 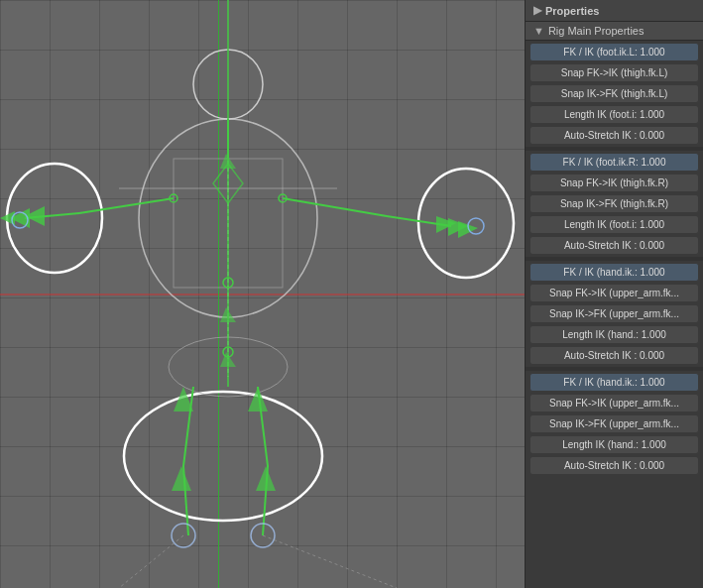 What do you see at coordinates (615, 313) in the screenshot?
I see `btn-snap-ik-fk-upper-arm-l: Snap IK->FK (upper_arm.fk...` at bounding box center [615, 313].